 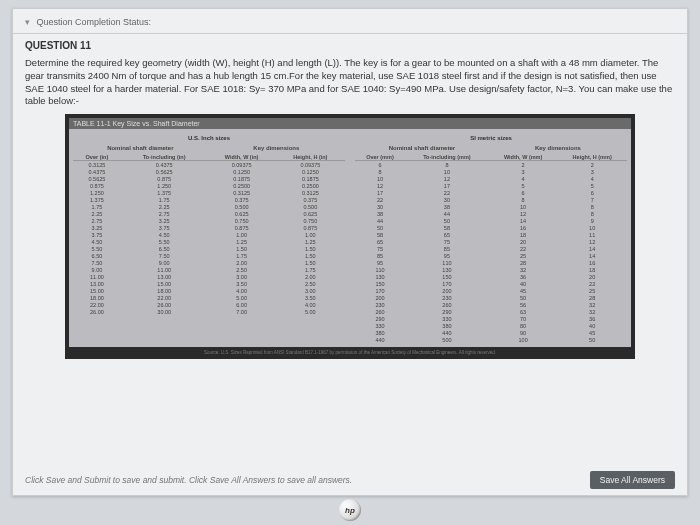 What do you see at coordinates (491, 262) in the screenshot?
I see `table-row: 951102816` at bounding box center [491, 262].